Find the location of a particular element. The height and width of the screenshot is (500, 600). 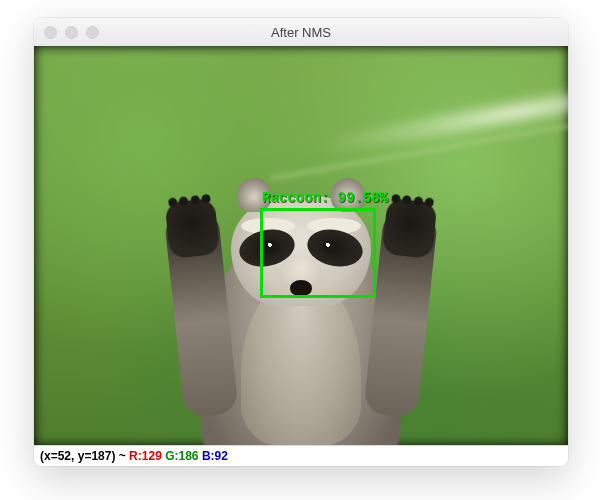

traffic-lights is located at coordinates (66, 32).